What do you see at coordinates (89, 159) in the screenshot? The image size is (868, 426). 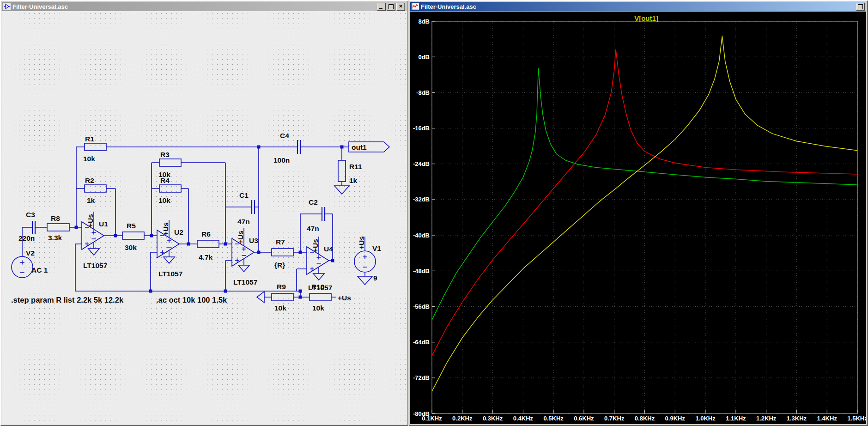 I see `label-R1-value: 10k` at bounding box center [89, 159].